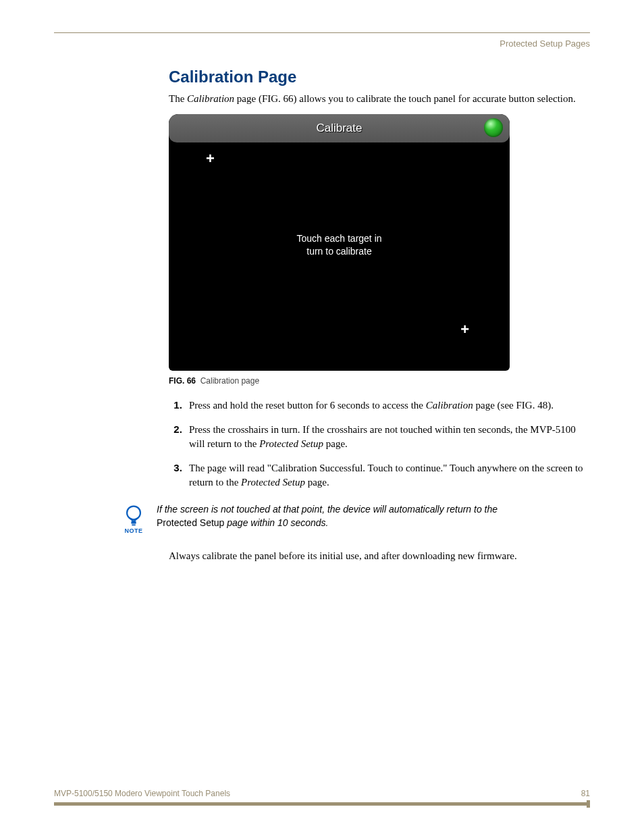  I want to click on note-block: NOTE If the screen is not touched at tha…, so click(356, 519).